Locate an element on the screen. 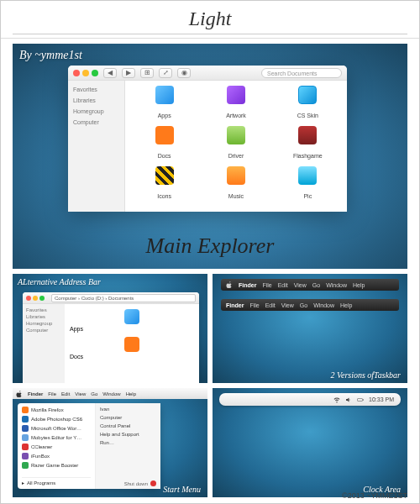 Image resolution: width=420 pixels, height=504 pixels. shutdown-button: Shut down is located at coordinates (140, 484).